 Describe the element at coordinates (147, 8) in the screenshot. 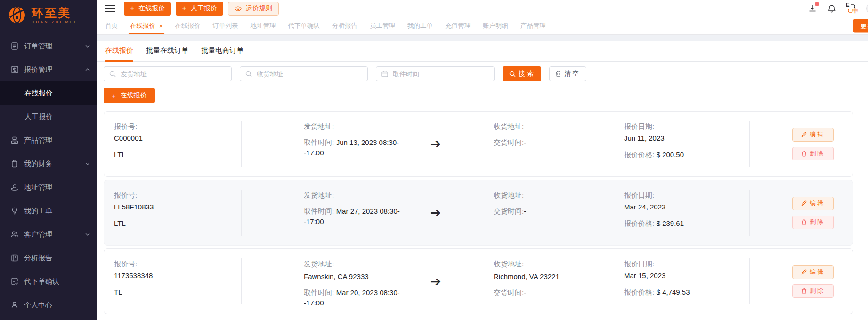

I see `new-online-quote-button: 在线报价` at that location.